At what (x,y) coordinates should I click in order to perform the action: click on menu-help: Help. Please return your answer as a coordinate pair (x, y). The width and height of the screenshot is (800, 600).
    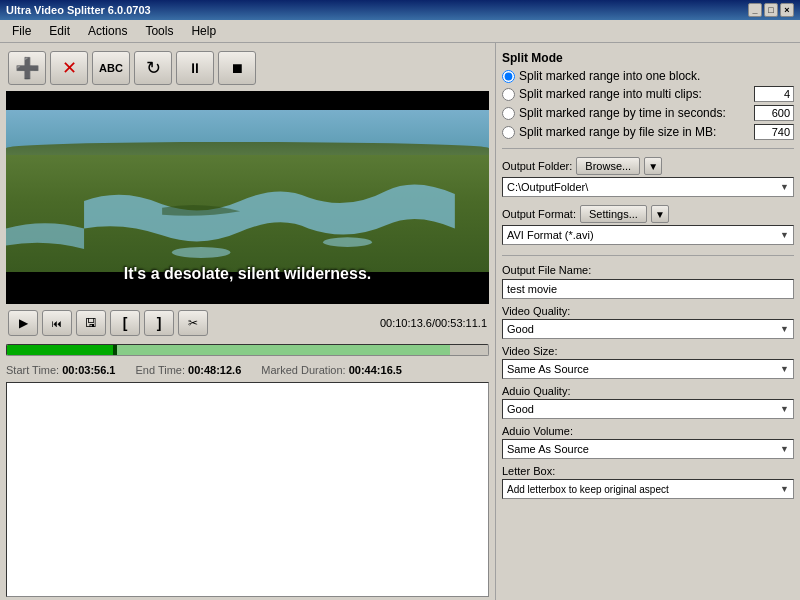
    Looking at the image, I should click on (204, 31).